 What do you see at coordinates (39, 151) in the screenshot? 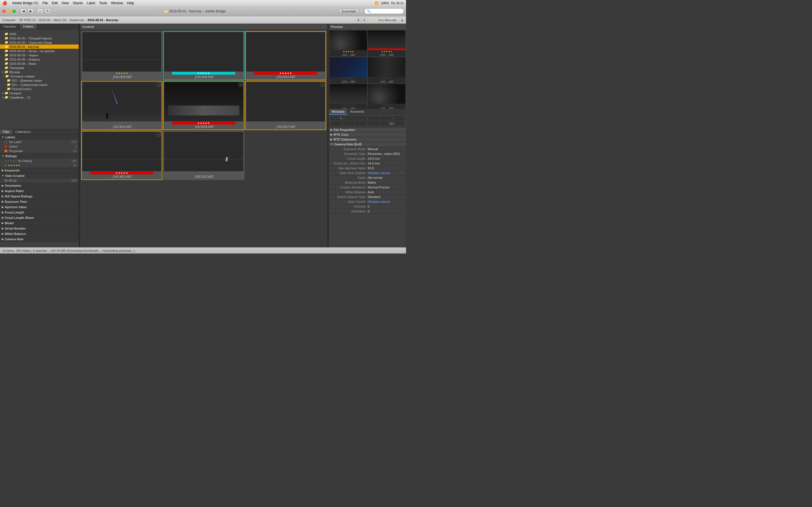
I see `filter-recenziya: Рецензия 16` at bounding box center [39, 151].